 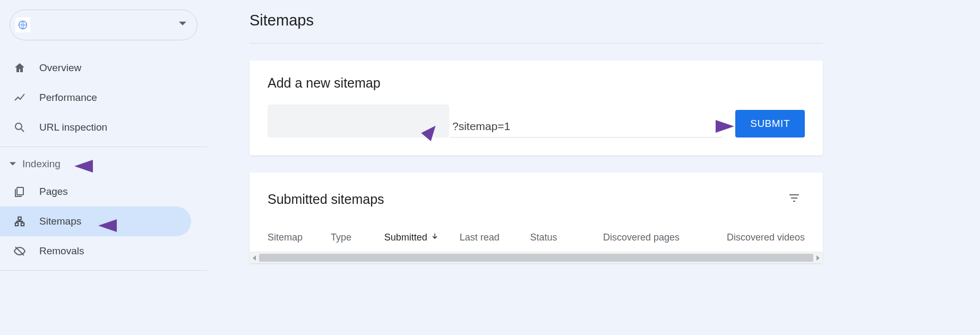 What do you see at coordinates (756, 238) in the screenshot?
I see `column-header-discovered-videos: Discovered videos` at bounding box center [756, 238].